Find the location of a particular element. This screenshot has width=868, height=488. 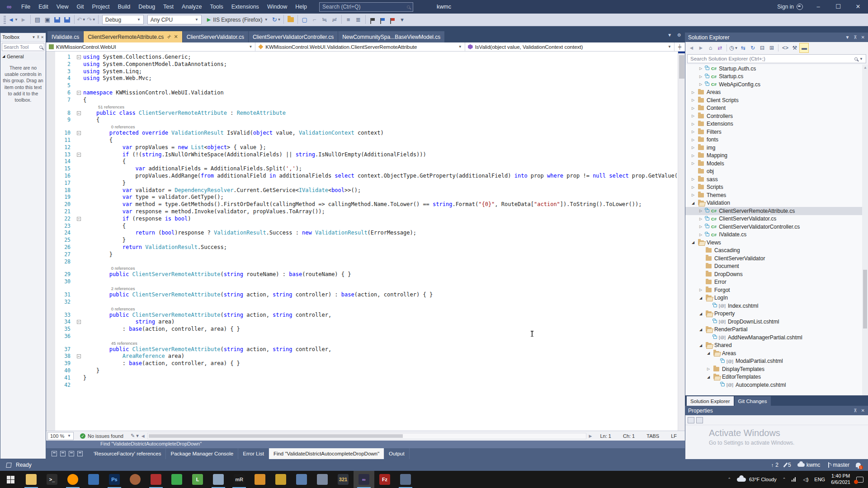

tree-item-views: ◢Views is located at coordinates (777, 243).